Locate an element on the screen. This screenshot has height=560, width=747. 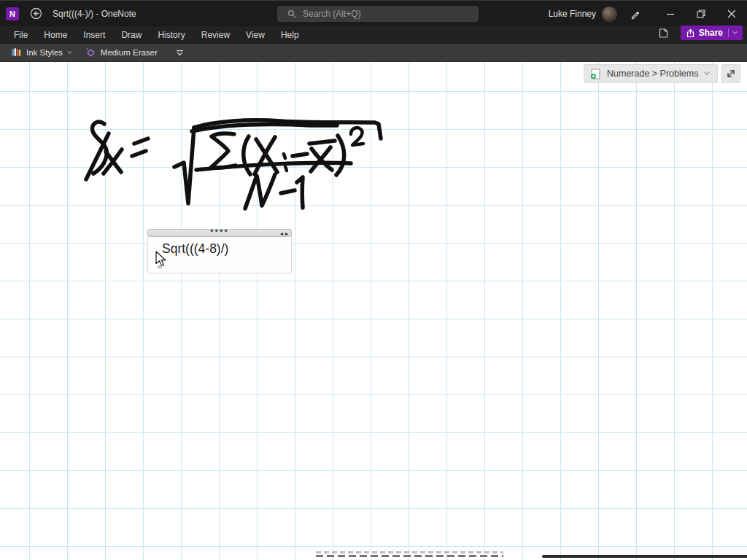
menu-draw: Draw is located at coordinates (131, 35).